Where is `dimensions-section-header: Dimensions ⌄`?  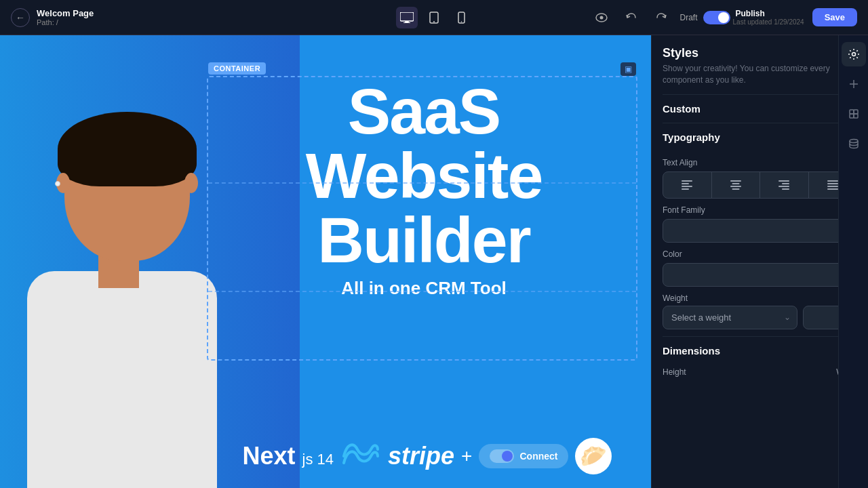 dimensions-section-header: Dimensions ⌄ is located at coordinates (760, 350).